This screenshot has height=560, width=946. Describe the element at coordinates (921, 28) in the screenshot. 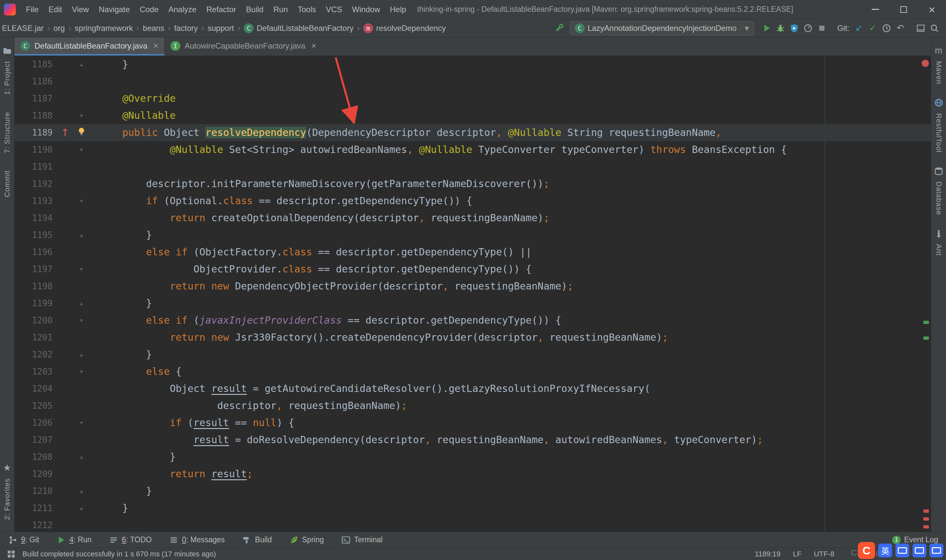

I see `layout-icon` at that location.